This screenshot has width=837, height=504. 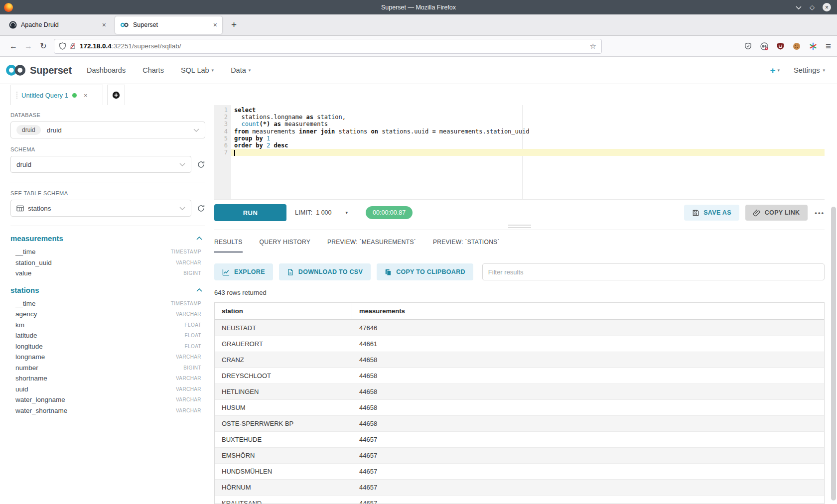 I want to click on filter-results-input, so click(x=654, y=272).